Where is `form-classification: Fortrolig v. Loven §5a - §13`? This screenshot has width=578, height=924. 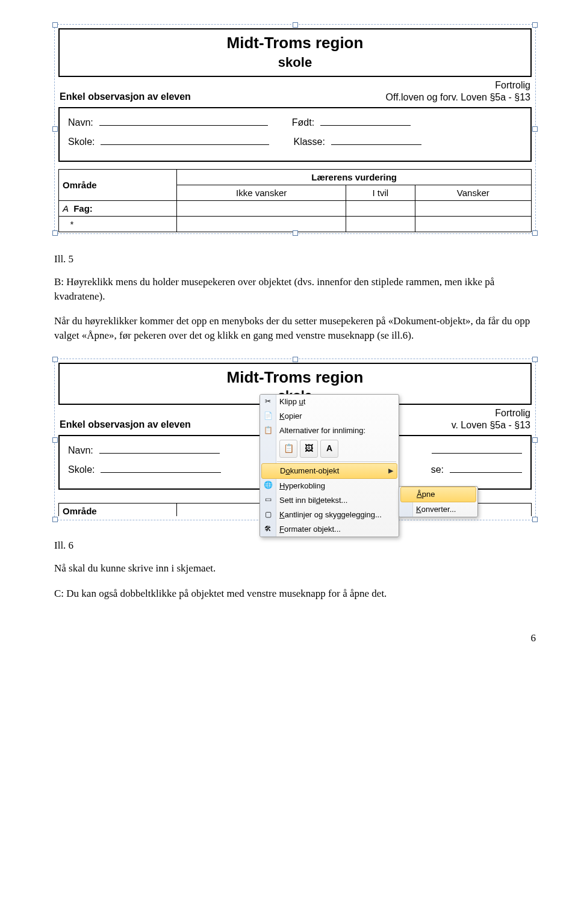 form-classification: Fortrolig v. Loven §5a - §13 is located at coordinates (491, 419).